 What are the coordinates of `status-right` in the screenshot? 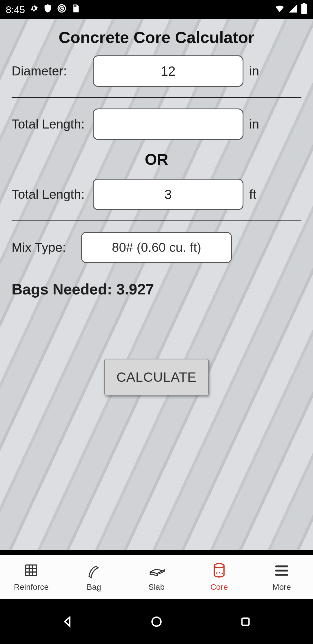 It's located at (291, 10).